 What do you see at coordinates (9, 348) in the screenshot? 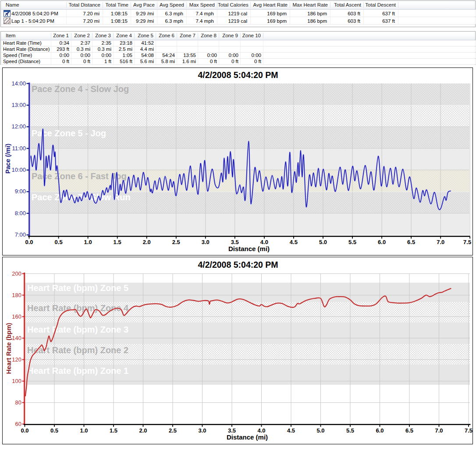
I see `svg-text: Heart Rate (bpm)` at bounding box center [9, 348].